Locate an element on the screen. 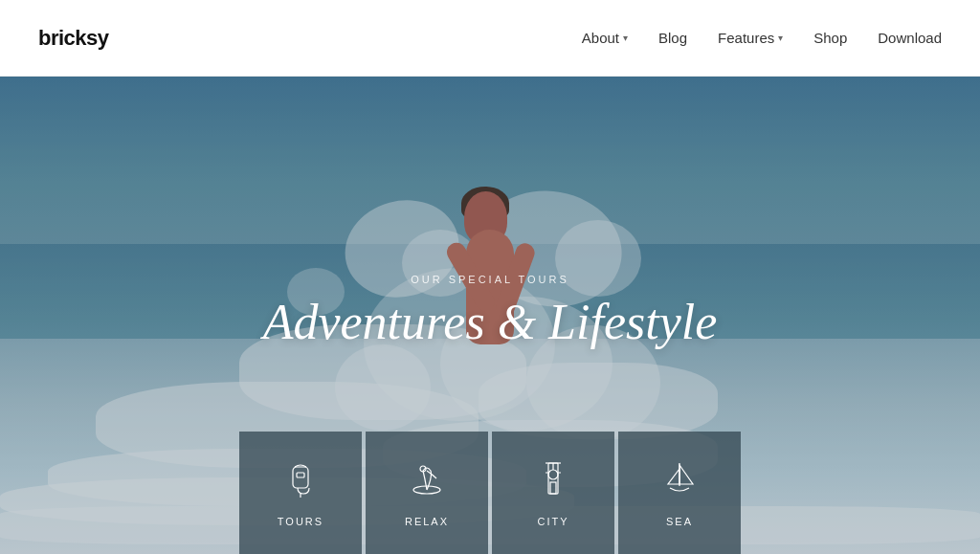 The height and width of the screenshot is (554, 980). hero-subtitle: OUR SPECIAL TOURS is located at coordinates (490, 279).